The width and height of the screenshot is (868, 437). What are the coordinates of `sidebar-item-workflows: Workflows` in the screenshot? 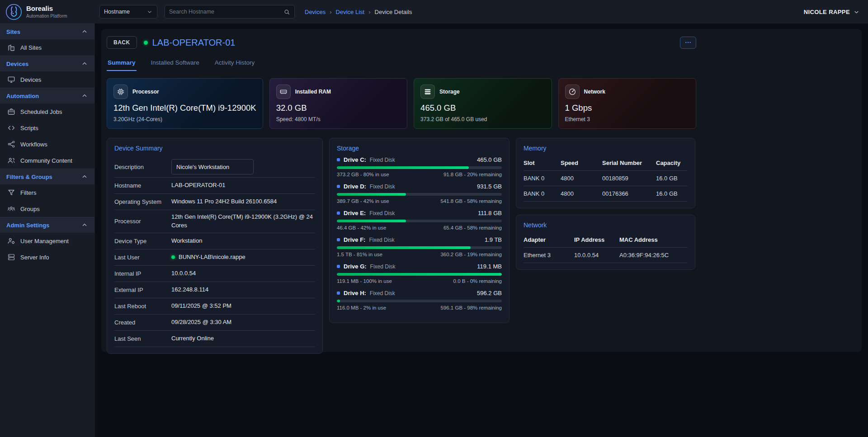 It's located at (47, 144).